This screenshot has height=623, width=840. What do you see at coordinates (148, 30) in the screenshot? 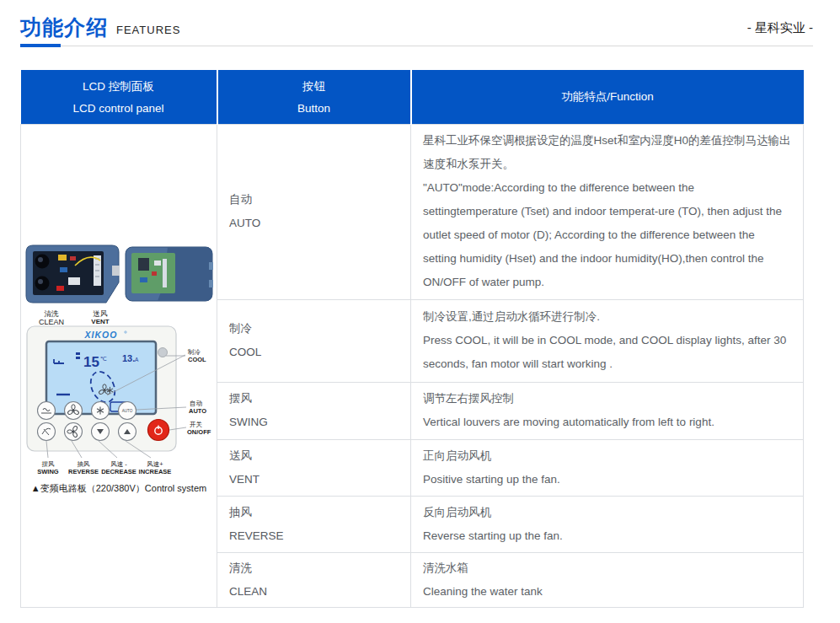
I see `page-title-en: FEATURES` at bounding box center [148, 30].